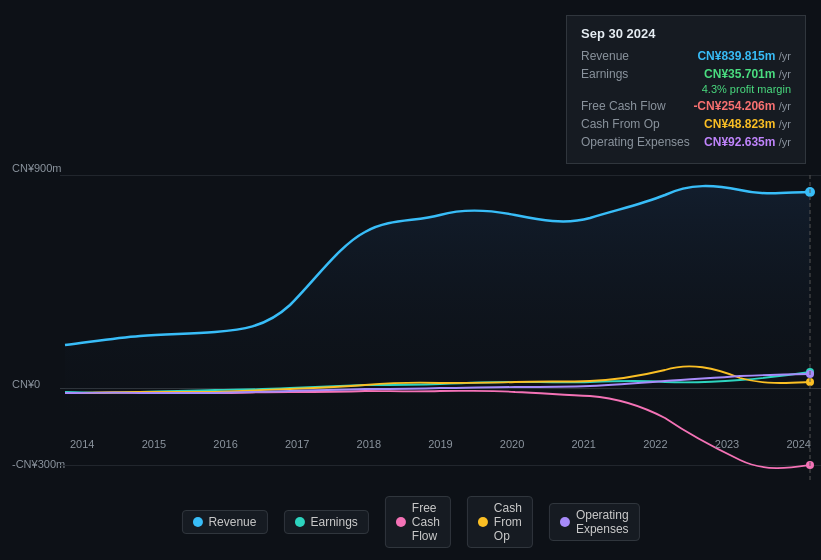 This screenshot has height=560, width=821. Describe the element at coordinates (82, 444) in the screenshot. I see `x-label-2014: 2014` at that location.